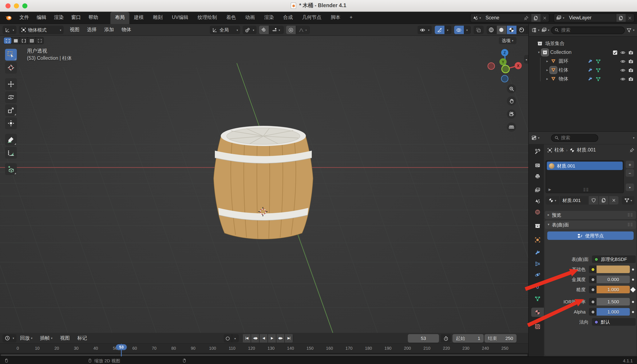  Describe the element at coordinates (276, 30) in the screenshot. I see `snap-target-selector: ▾` at that location.